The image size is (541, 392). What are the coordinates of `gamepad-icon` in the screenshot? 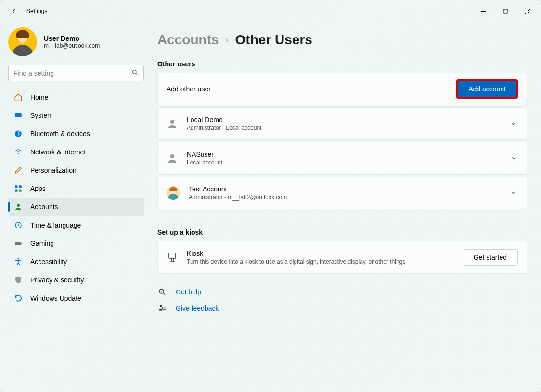 It's located at (18, 243).